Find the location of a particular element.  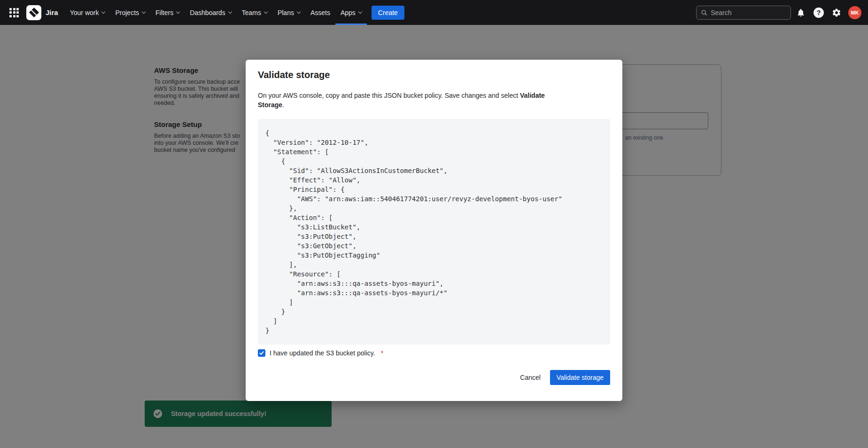

nav-item-teams: Teams is located at coordinates (255, 12).